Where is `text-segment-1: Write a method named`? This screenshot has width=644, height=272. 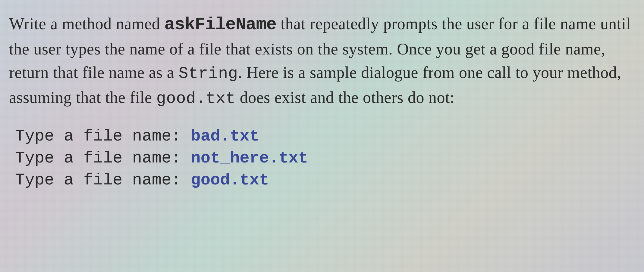
text-segment-1: Write a method named is located at coordinates (87, 24).